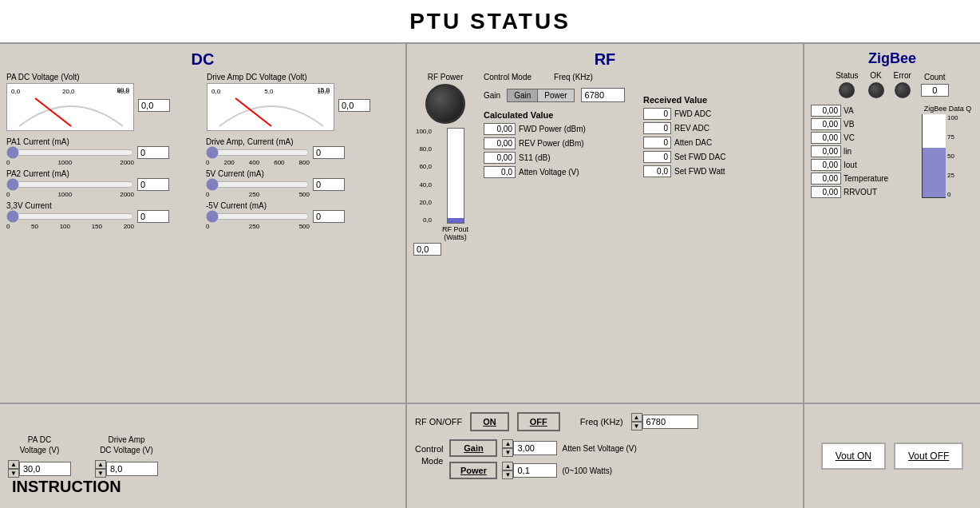 The height and width of the screenshot is (508, 980). What do you see at coordinates (560, 144) in the screenshot?
I see `calc-row-1: REV Power (dBm)` at bounding box center [560, 144].